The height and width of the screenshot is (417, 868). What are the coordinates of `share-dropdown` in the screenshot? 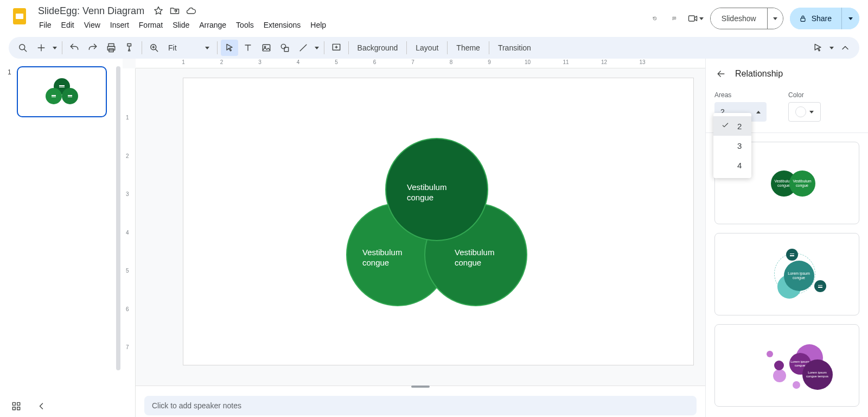 It's located at (851, 18).